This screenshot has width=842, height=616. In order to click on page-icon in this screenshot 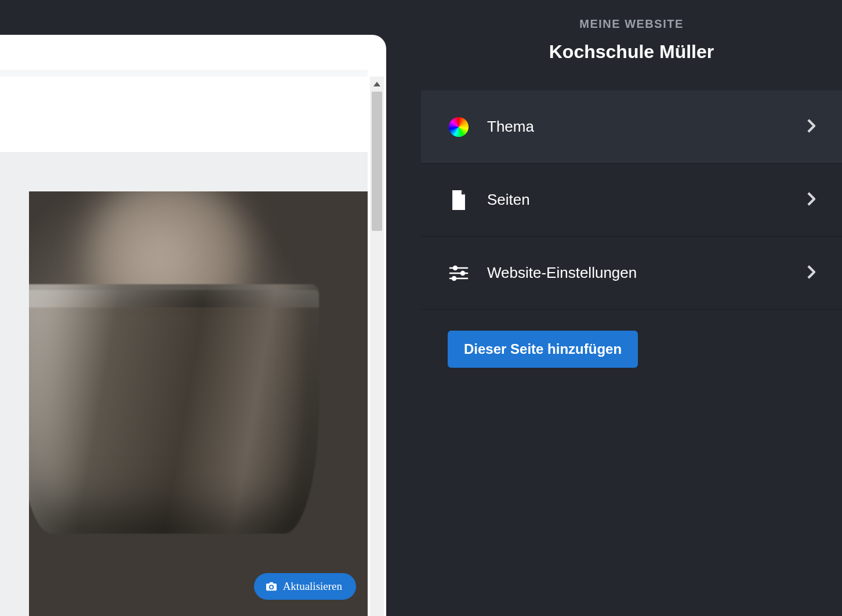, I will do `click(459, 200)`.